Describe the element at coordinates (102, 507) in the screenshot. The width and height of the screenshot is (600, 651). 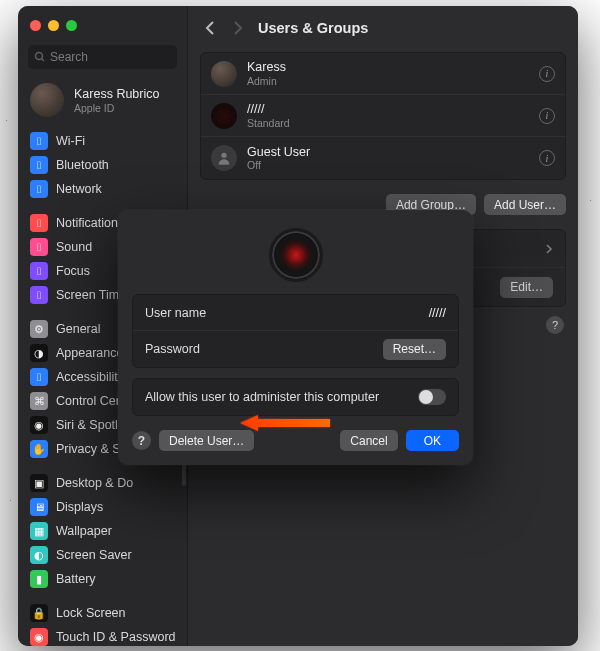
I see `sidebar-item-displays: 🖥Displays` at that location.